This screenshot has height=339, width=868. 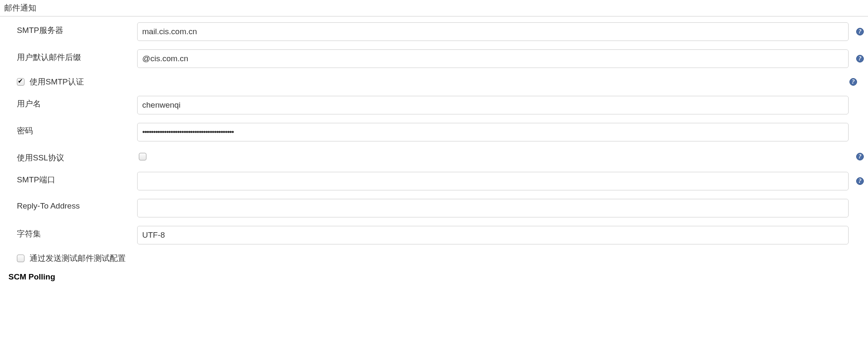 I want to click on row-charset: 字符集, so click(x=439, y=235).